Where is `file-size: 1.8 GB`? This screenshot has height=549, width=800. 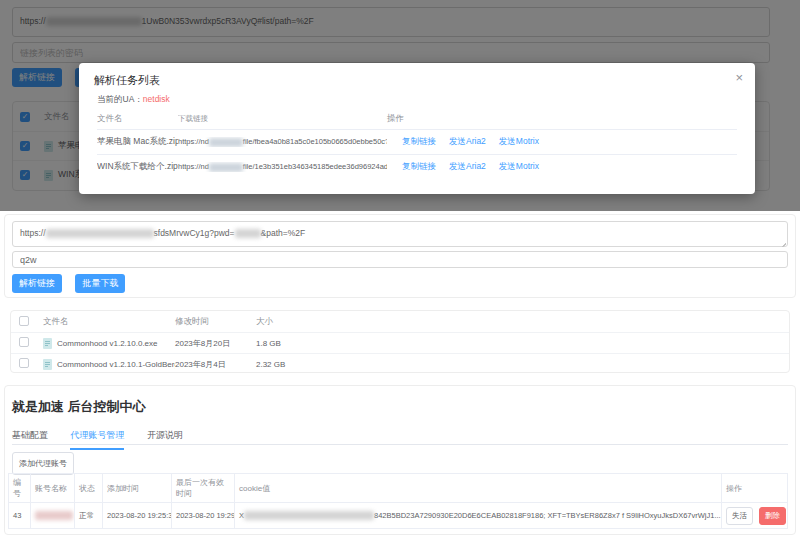
file-size: 1.8 GB is located at coordinates (522, 344).